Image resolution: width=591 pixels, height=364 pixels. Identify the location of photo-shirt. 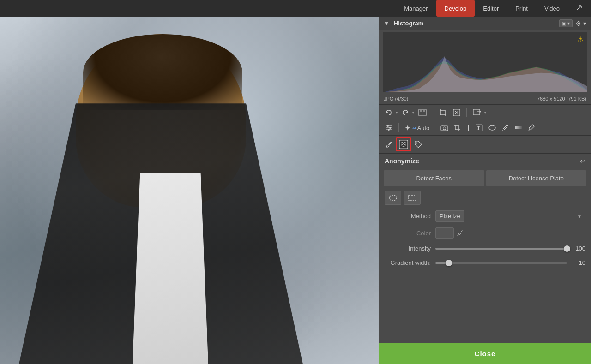
(170, 269).